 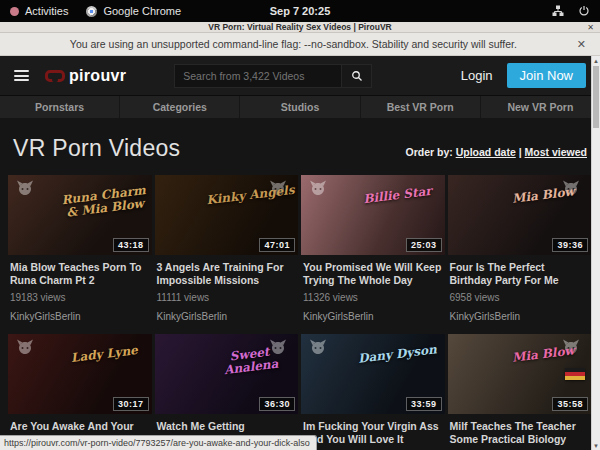 What do you see at coordinates (357, 76) in the screenshot?
I see `search-icon` at bounding box center [357, 76].